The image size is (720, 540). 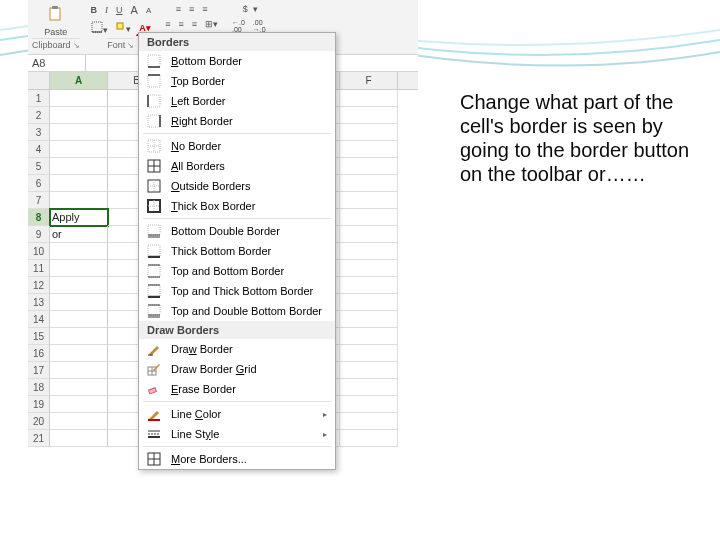 I want to click on row-header: 20, so click(x=39, y=422).